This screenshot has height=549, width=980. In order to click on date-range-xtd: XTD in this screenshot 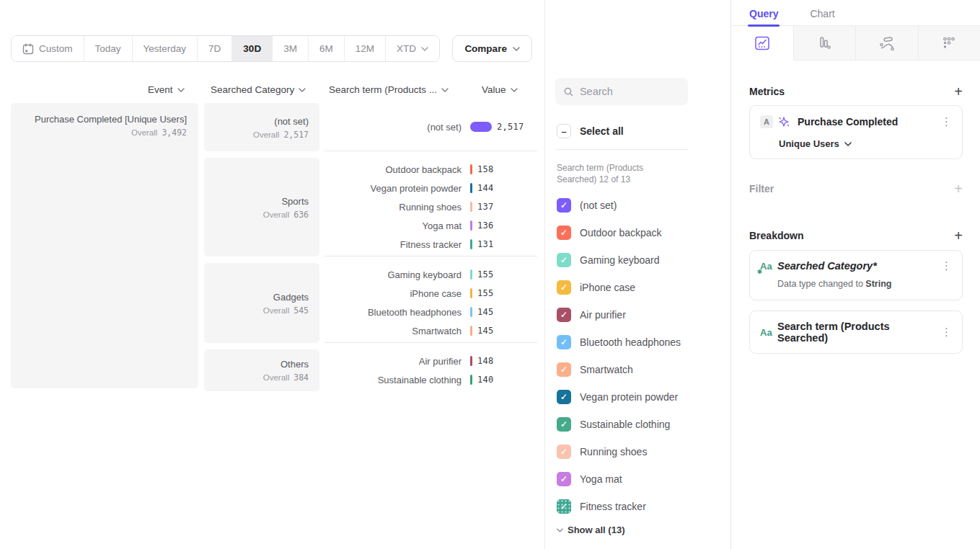, I will do `click(412, 49)`.